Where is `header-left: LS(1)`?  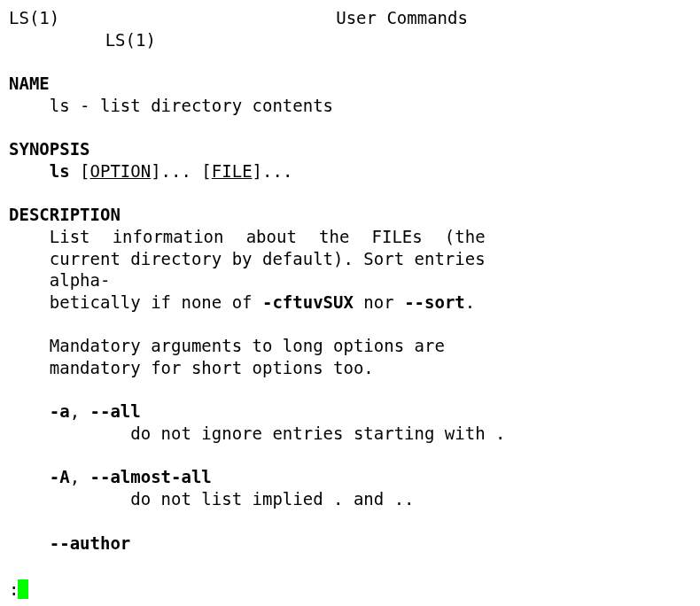 header-left: LS(1) is located at coordinates (34, 18).